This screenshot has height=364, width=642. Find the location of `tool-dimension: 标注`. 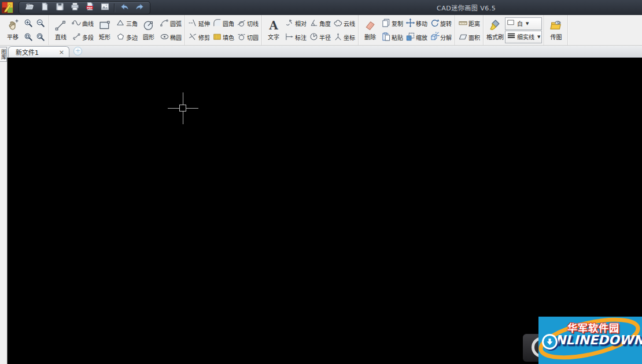

tool-dimension: 标注 is located at coordinates (296, 37).